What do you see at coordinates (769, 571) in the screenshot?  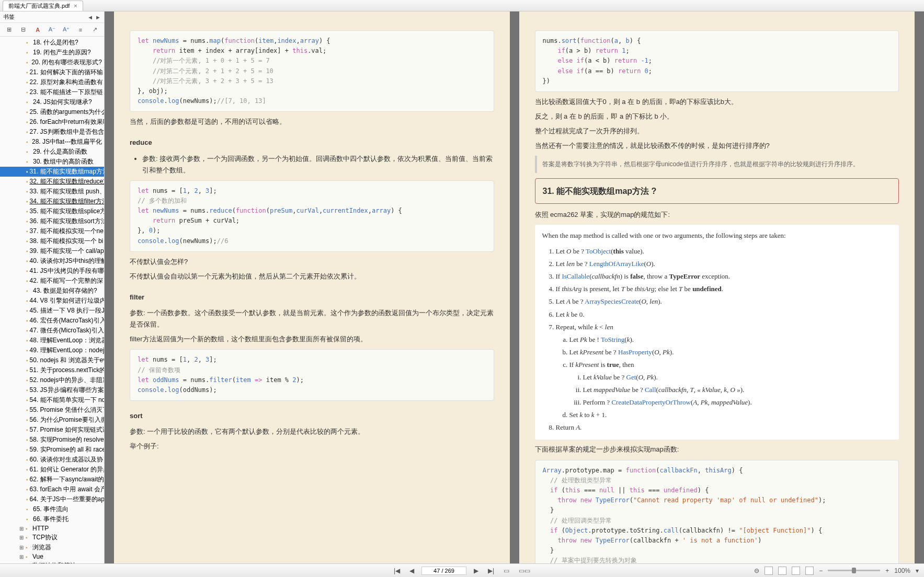 I see `view-mode-1-icon` at bounding box center [769, 571].